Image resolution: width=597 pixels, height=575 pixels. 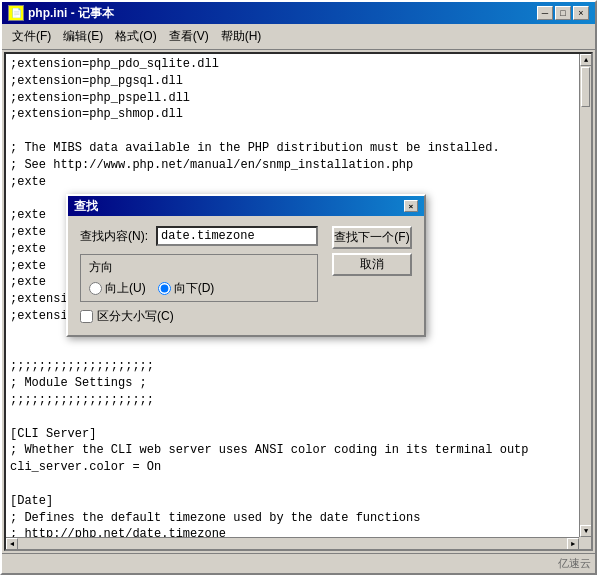 I want to click on direction-down-option: 向下(D), so click(x=186, y=288).